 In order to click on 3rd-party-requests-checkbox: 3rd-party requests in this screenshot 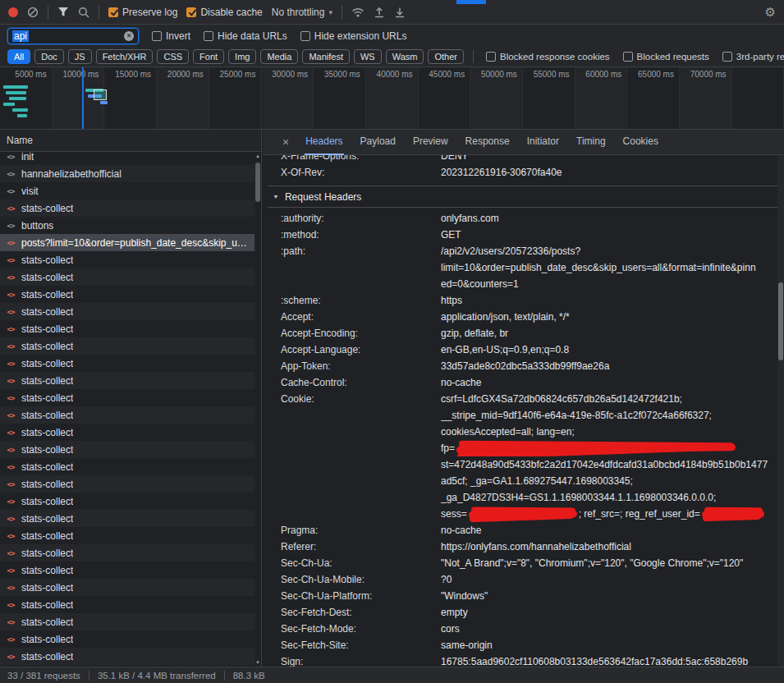, I will do `click(754, 57)`.